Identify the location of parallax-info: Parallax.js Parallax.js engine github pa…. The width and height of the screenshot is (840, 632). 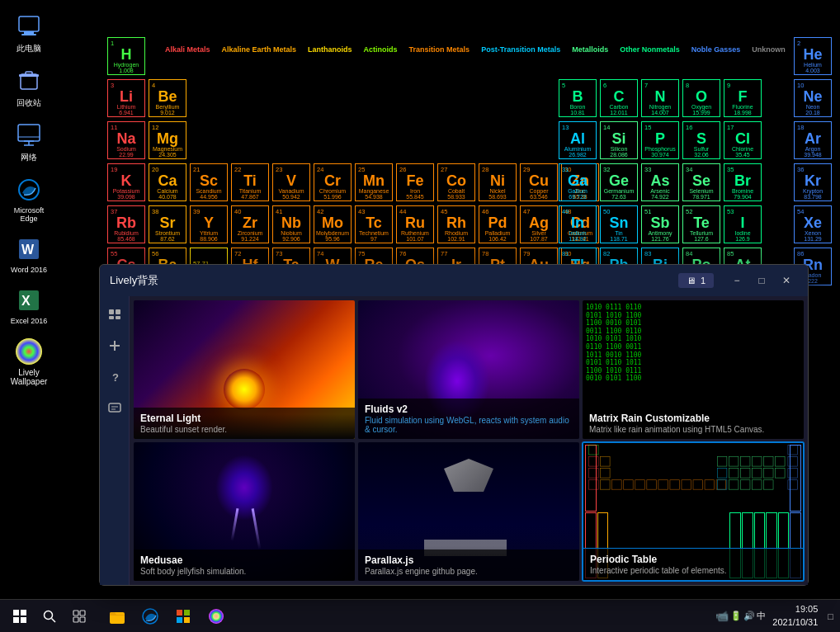
(469, 565).